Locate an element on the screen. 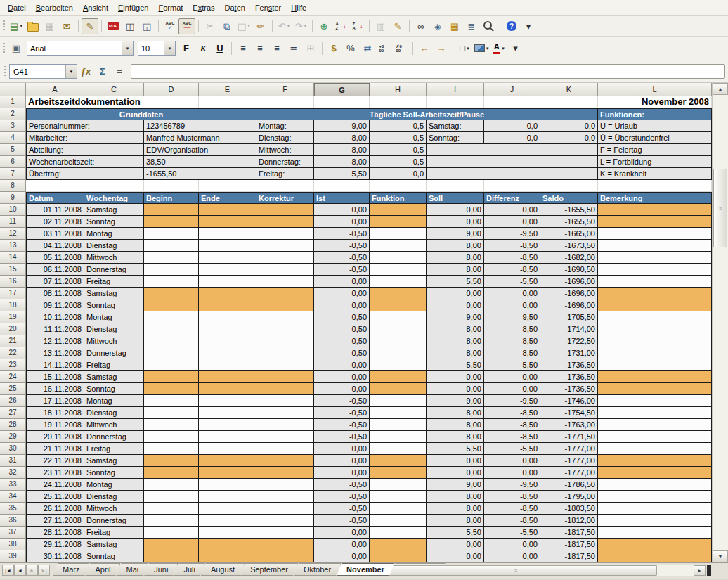 The width and height of the screenshot is (728, 580). cell-datum: 03.11.2008 is located at coordinates (55, 233).